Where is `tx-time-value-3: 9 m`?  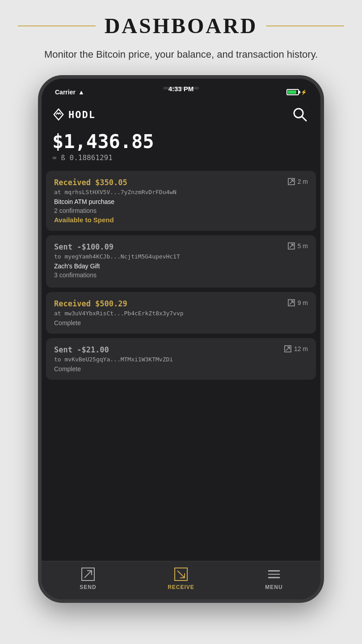 tx-time-value-3: 9 m is located at coordinates (303, 303).